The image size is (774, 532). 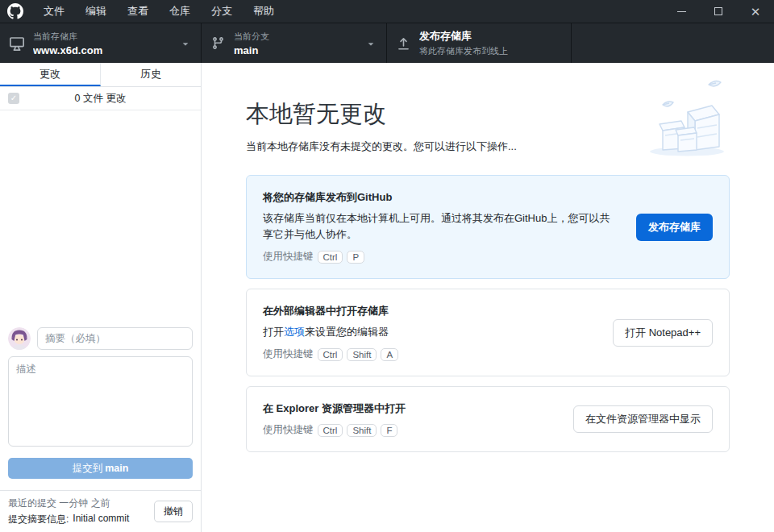 What do you see at coordinates (389, 430) in the screenshot?
I see `kbd-key: F` at bounding box center [389, 430].